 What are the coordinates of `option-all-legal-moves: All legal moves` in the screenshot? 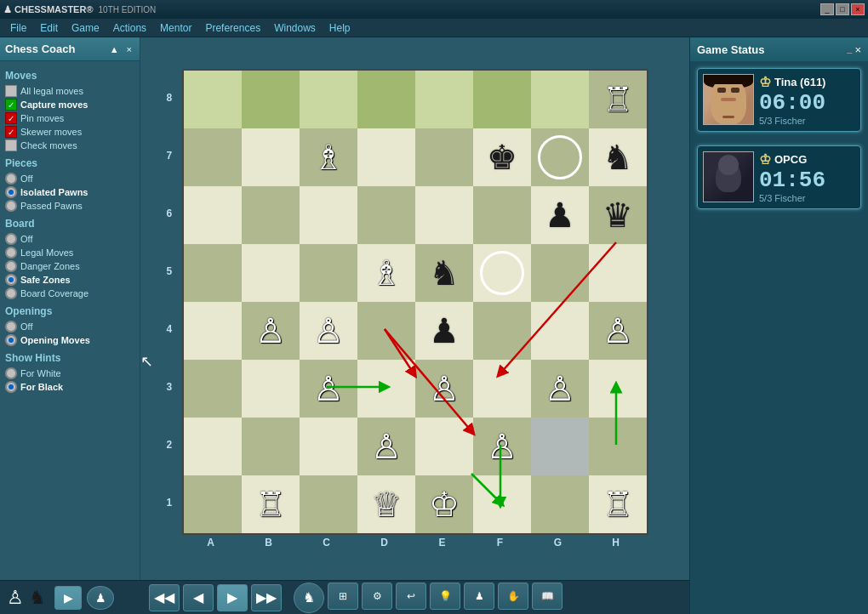 It's located at (70, 91).